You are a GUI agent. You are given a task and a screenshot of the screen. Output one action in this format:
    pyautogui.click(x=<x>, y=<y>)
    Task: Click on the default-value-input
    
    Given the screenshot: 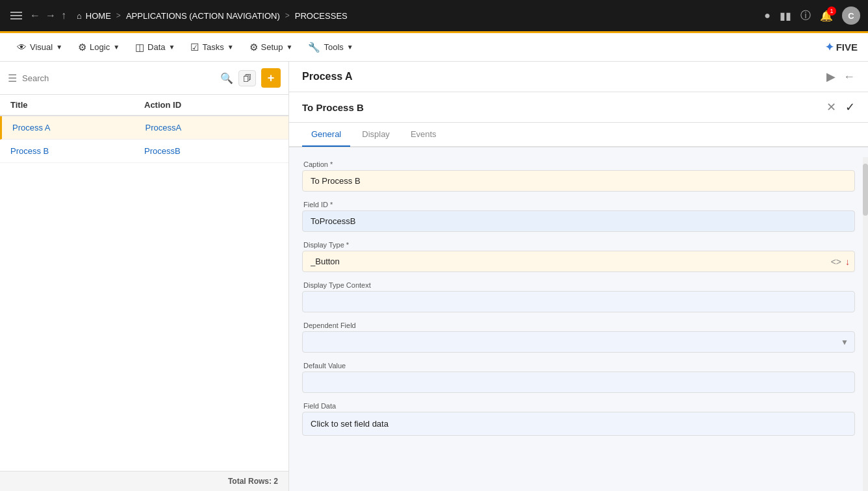 What is the action you would take?
    pyautogui.click(x=578, y=382)
    